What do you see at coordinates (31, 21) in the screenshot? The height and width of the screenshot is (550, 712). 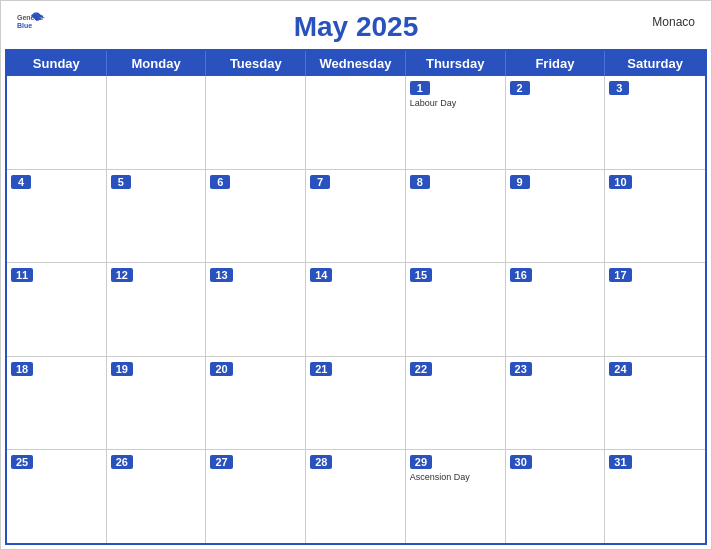 I see `logo-icon: General Blue` at bounding box center [31, 21].